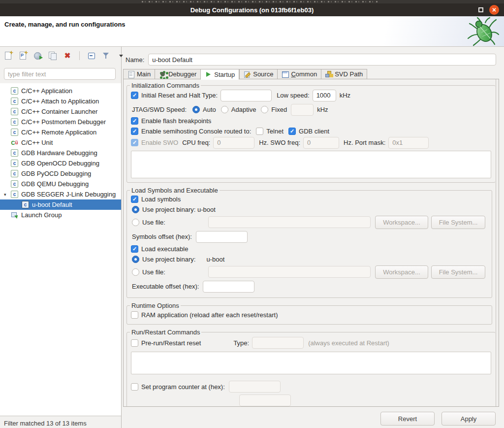  I want to click on background-window-text, so click(260, 2).